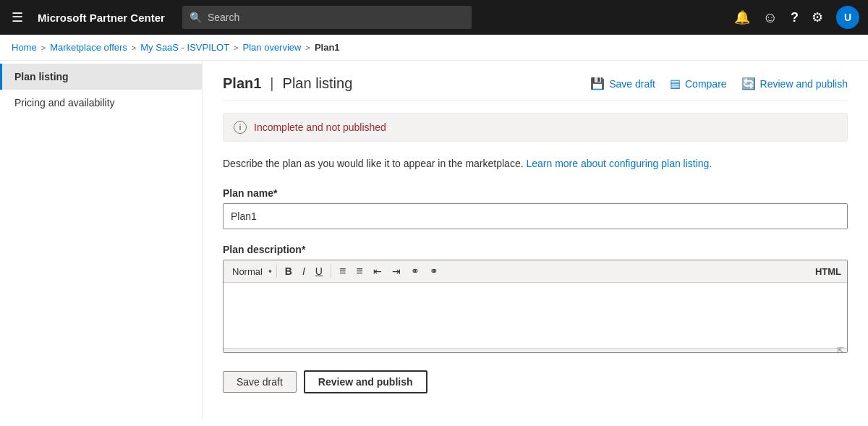 The width and height of the screenshot is (868, 426). Describe the element at coordinates (619, 163) in the screenshot. I see `description-link: Learn more about configuring plan listin…` at that location.